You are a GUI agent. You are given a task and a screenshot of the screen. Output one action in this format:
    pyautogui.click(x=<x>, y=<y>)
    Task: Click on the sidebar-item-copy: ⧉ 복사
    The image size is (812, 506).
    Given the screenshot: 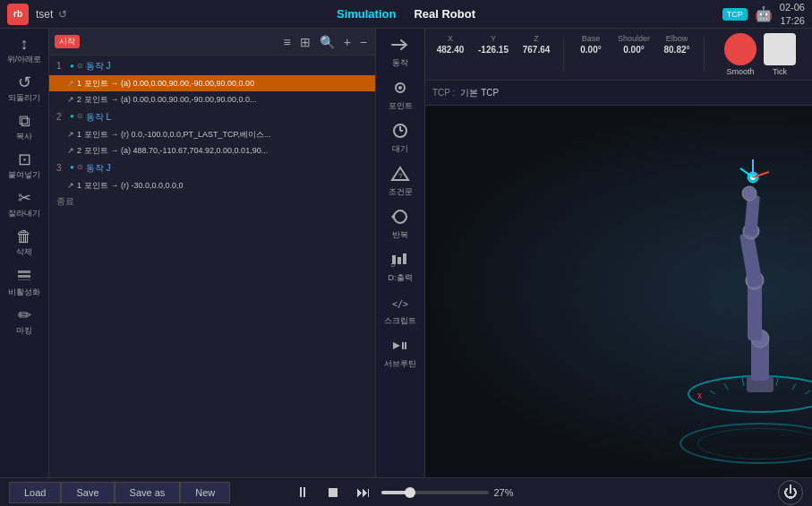 What is the action you would take?
    pyautogui.click(x=24, y=127)
    